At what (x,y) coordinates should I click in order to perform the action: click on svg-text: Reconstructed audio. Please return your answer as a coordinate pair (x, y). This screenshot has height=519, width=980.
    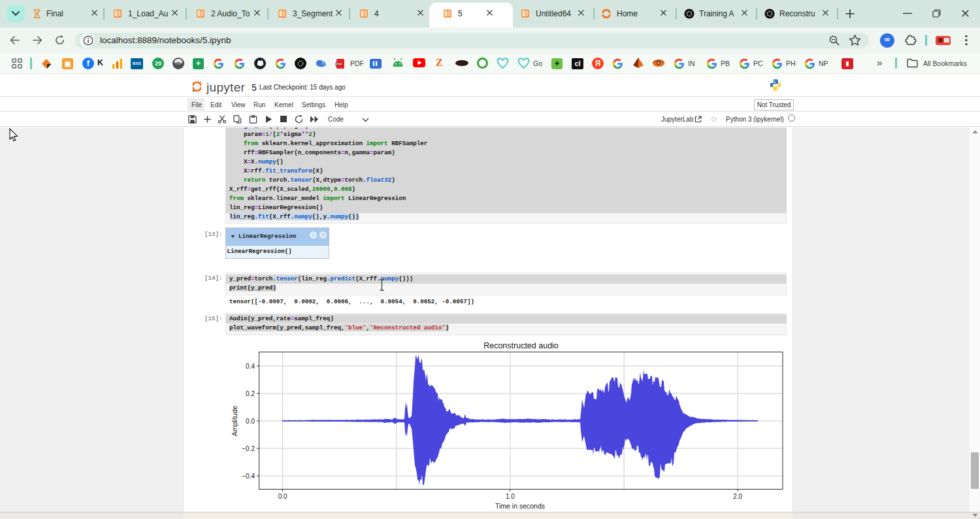
    Looking at the image, I should click on (521, 346).